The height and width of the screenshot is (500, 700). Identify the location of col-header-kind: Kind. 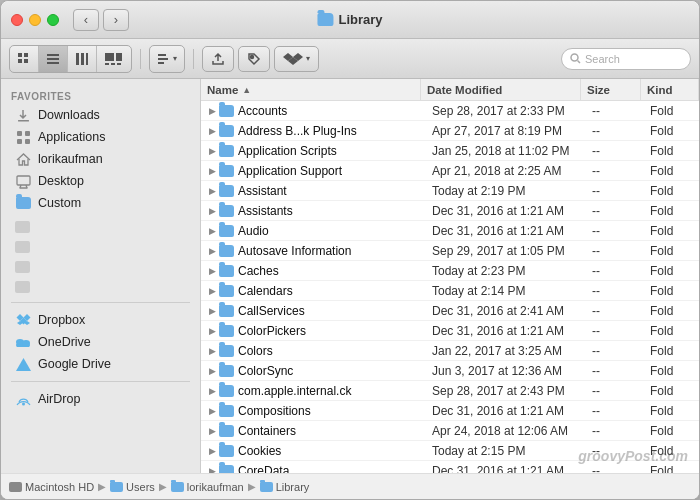
(670, 90).